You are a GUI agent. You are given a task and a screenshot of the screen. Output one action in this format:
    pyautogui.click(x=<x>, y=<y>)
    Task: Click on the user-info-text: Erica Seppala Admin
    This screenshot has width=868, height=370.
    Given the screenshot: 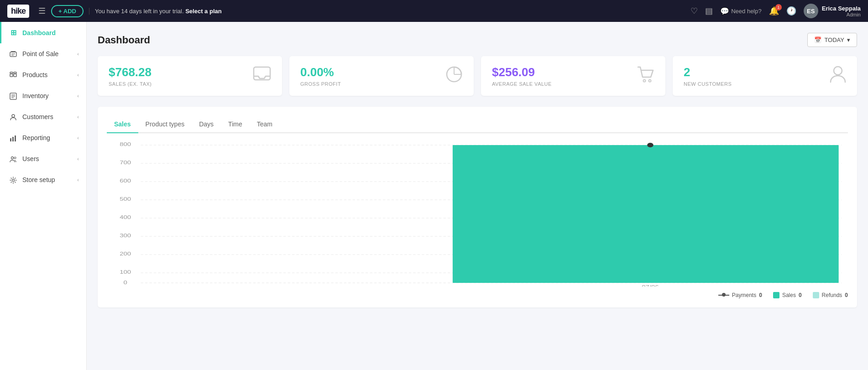 What is the action you would take?
    pyautogui.click(x=842, y=11)
    